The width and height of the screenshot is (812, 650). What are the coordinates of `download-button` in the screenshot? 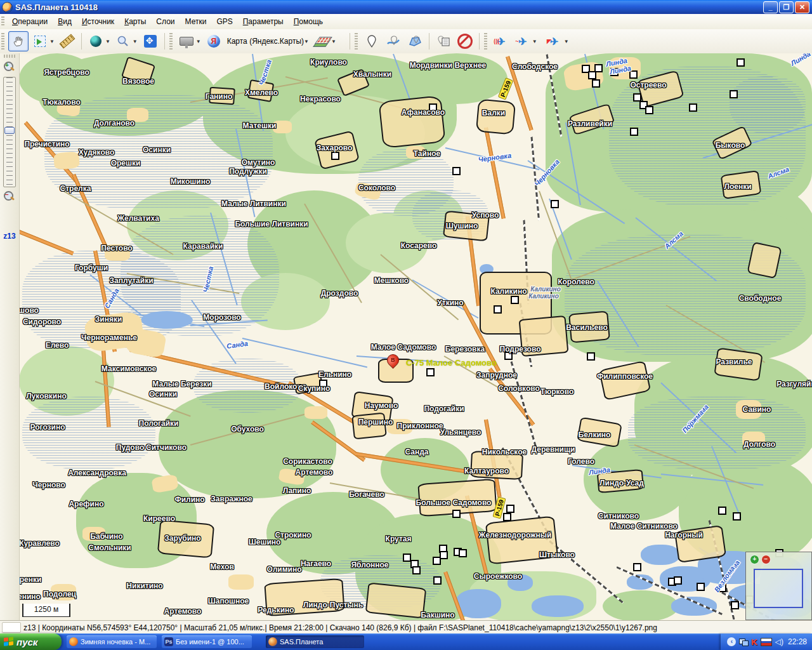 It's located at (187, 41).